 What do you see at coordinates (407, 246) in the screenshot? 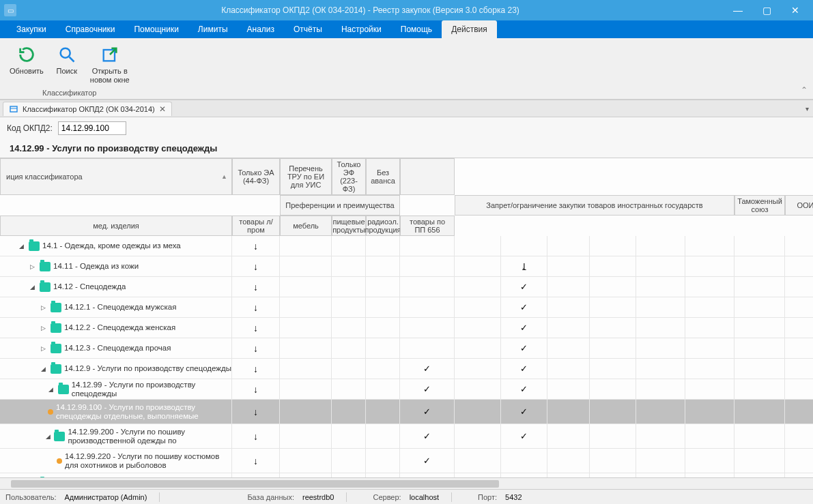
I see `table-row: ◢14.1 - Одежда, кроме одежды из меха↓` at bounding box center [407, 246].